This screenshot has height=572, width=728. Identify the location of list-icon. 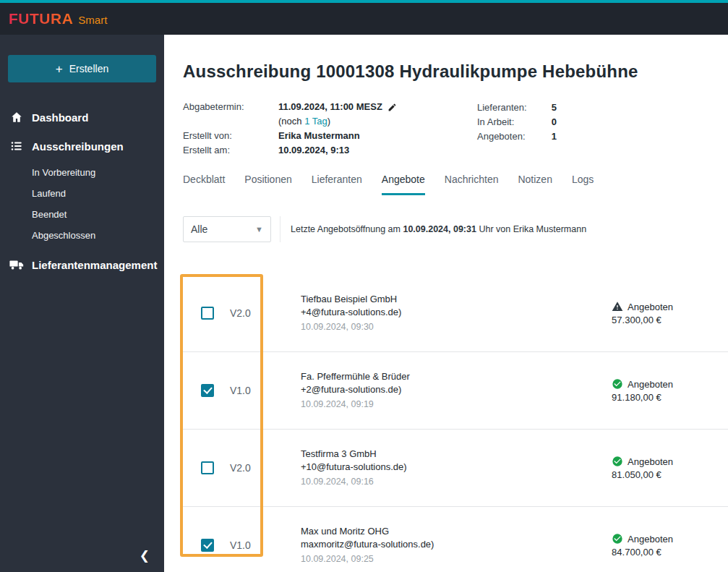
(17, 146).